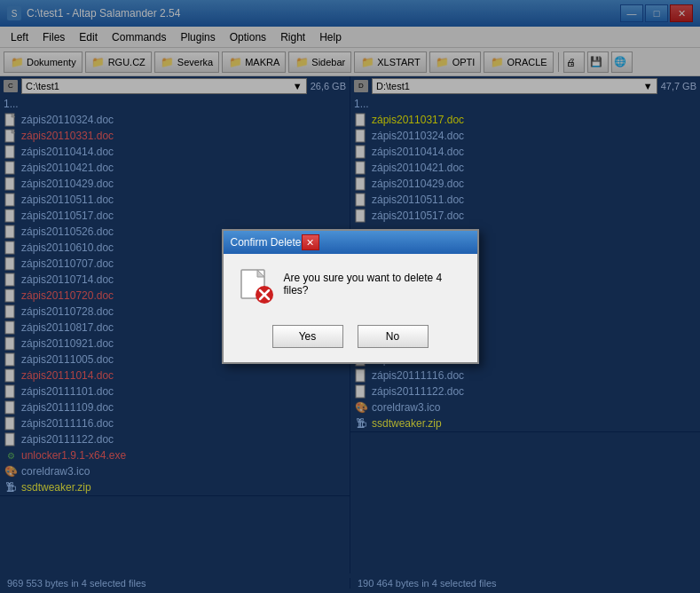 This screenshot has width=700, height=593. I want to click on delete-warning-icon, so click(256, 286).